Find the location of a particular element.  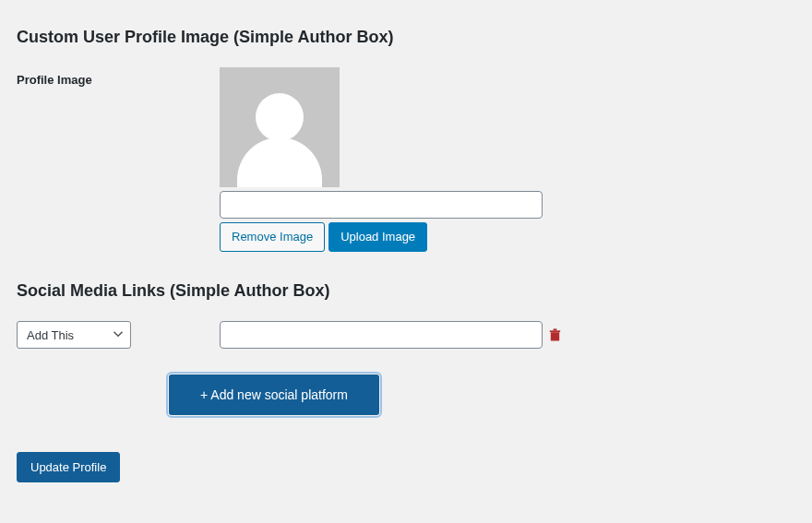

avatar-placeholder is located at coordinates (280, 127).